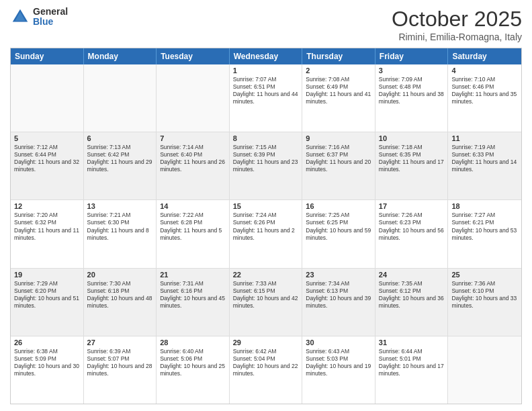 This screenshot has height=411, width=532. What do you see at coordinates (47, 295) in the screenshot?
I see `cell-content: Sunrise: 7:29 AM Sunset: 6:20 PM Dayligh…` at bounding box center [47, 295].